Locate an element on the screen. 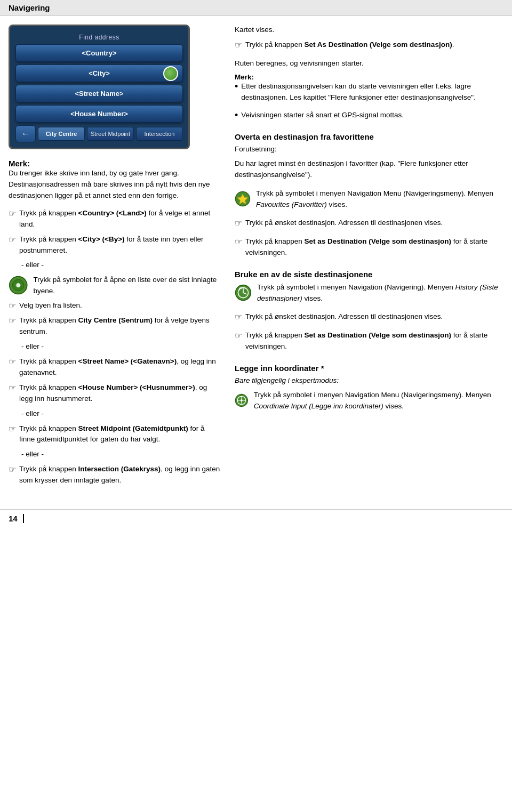 This screenshot has width=512, height=812. left-merk-title: Merk: is located at coordinates (19, 163).